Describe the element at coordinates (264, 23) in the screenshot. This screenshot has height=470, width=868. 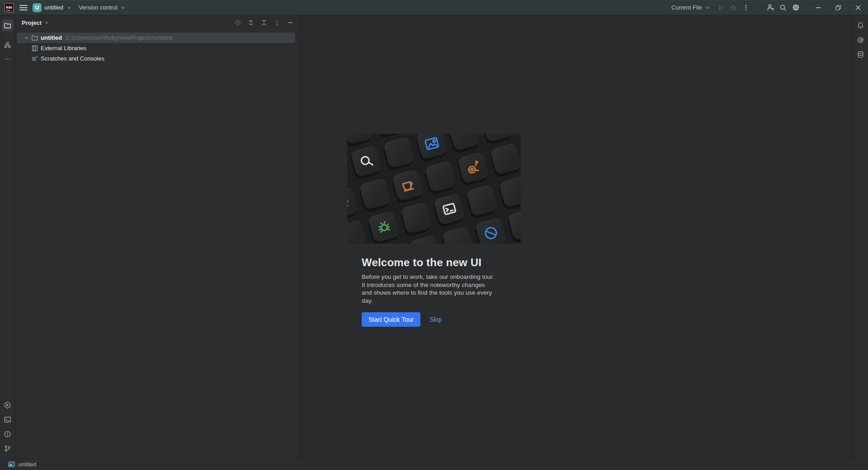
I see `collapse-all-button` at that location.